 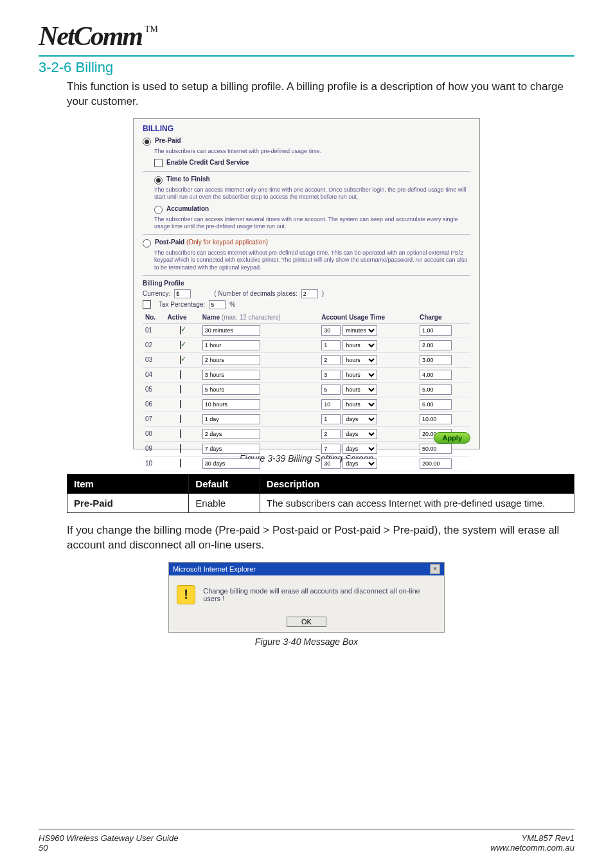 I want to click on ok-button: OK, so click(x=306, y=622).